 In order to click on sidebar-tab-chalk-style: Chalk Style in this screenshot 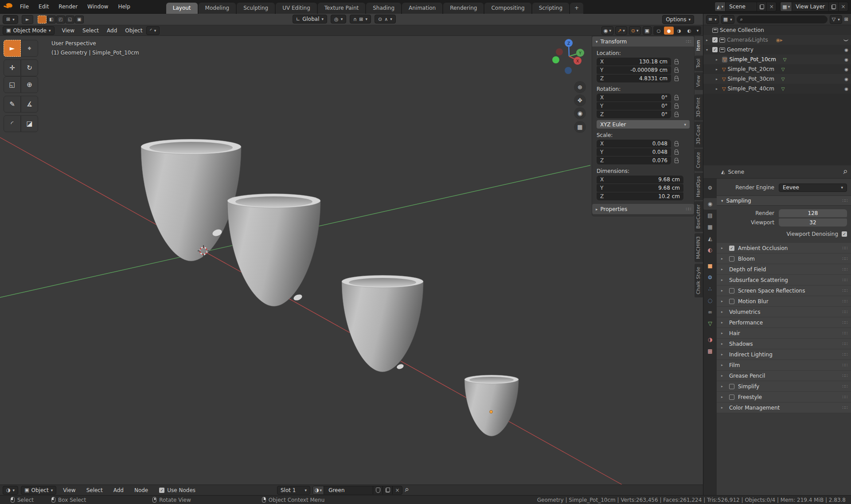, I will do `click(699, 281)`.